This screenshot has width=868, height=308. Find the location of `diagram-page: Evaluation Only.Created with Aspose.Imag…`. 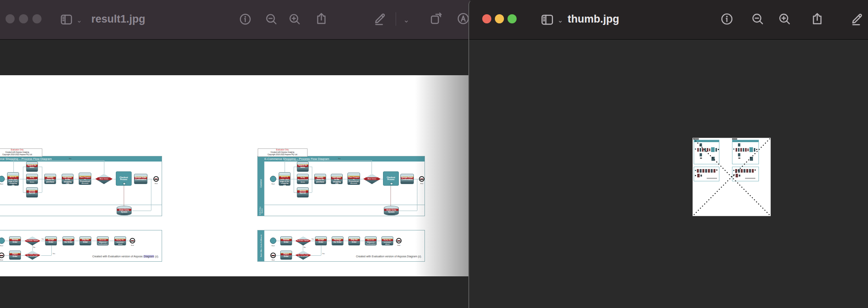

diagram-page: Evaluation Only.Created with Aspose.Imag… is located at coordinates (341, 208).